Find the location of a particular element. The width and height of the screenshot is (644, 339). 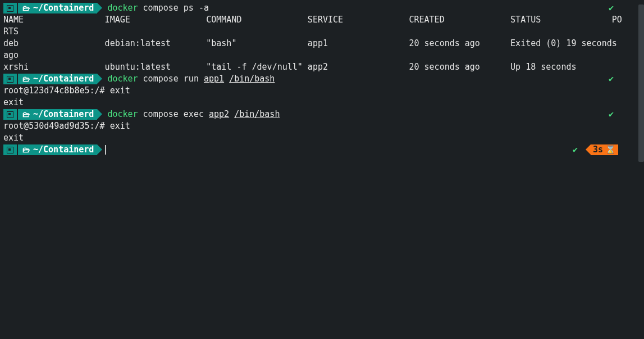

prompt-line: 🗁~/Containerddocker compose run app1 /bi… is located at coordinates (322, 79).